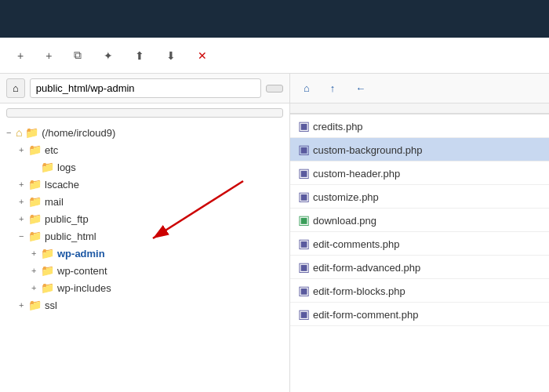 The width and height of the screenshot is (549, 392). What do you see at coordinates (420, 291) in the screenshot?
I see `table-row: ▣edit-form-blocks.php` at bounding box center [420, 291].